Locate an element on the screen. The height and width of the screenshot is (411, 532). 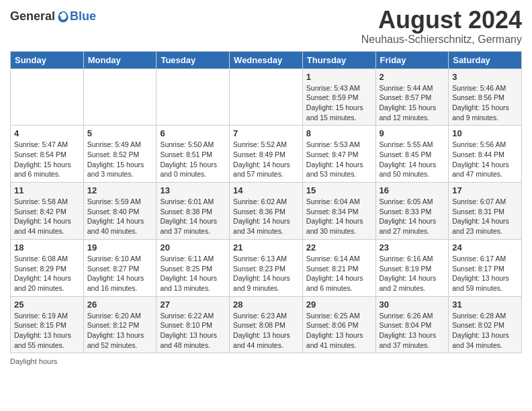
calendar-cell: 4Sunrise: 5:47 AMSunset: 8:54 PMDaylight… is located at coordinates (47, 154).